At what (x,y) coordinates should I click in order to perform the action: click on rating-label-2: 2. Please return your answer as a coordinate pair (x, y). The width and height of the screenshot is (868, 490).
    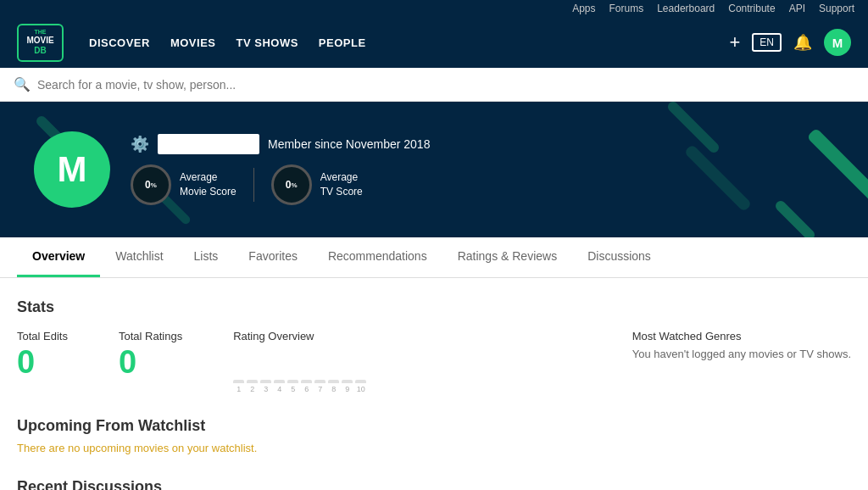
    Looking at the image, I should click on (253, 389).